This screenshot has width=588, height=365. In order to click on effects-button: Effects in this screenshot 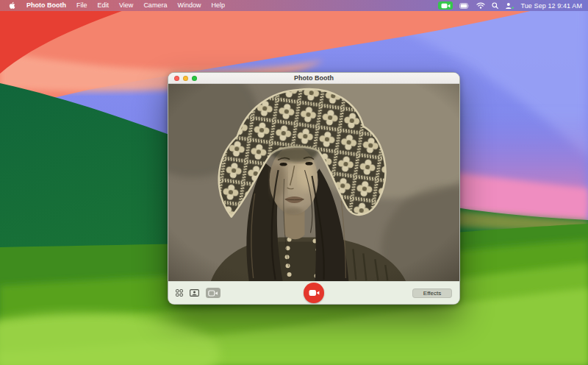, I will do `click(432, 293)`.